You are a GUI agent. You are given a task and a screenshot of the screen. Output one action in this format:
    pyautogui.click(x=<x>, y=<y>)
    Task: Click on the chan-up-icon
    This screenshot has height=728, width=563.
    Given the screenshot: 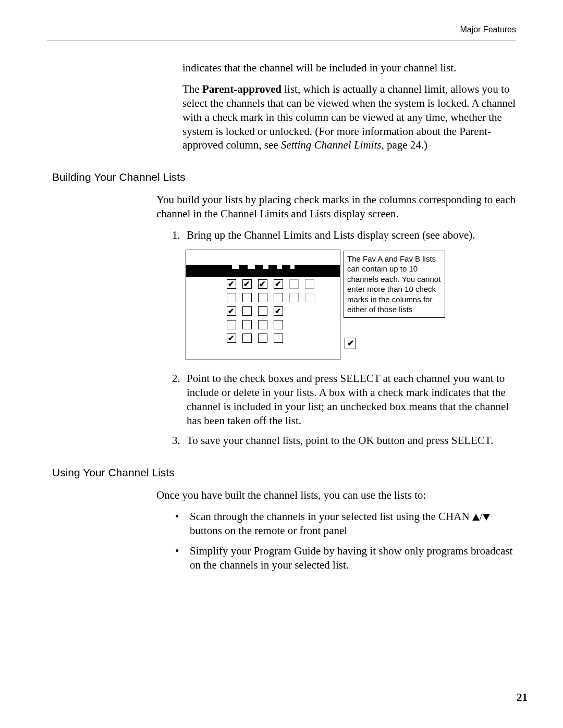 What is the action you would take?
    pyautogui.click(x=476, y=517)
    